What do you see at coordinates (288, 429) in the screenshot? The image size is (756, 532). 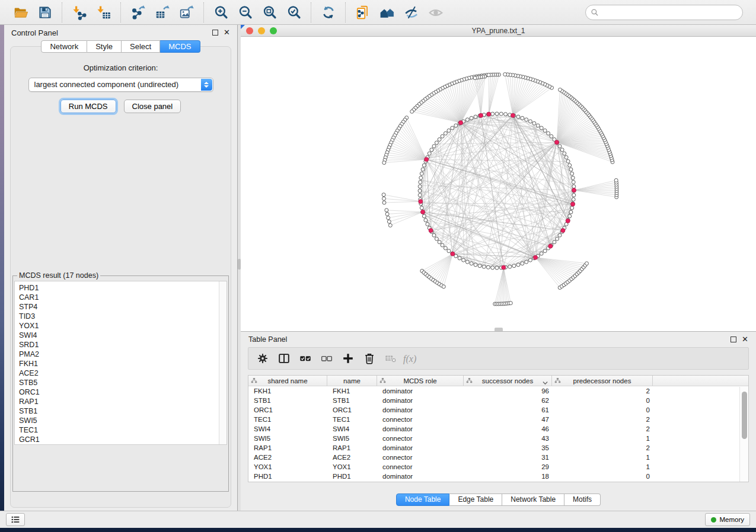 I see `cell-shared_name: SWI4` at bounding box center [288, 429].